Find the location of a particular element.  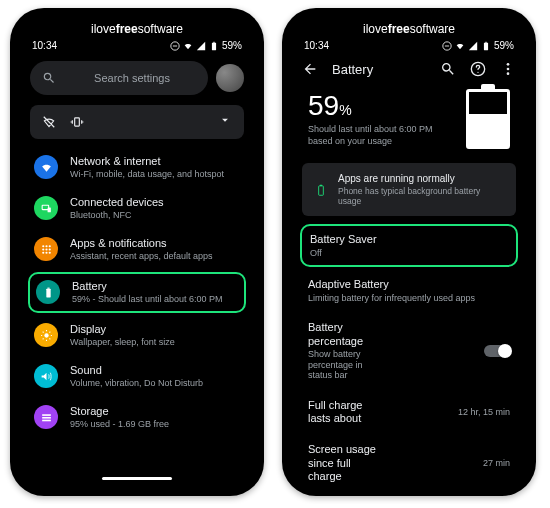

sound-icon is located at coordinates (46, 376).